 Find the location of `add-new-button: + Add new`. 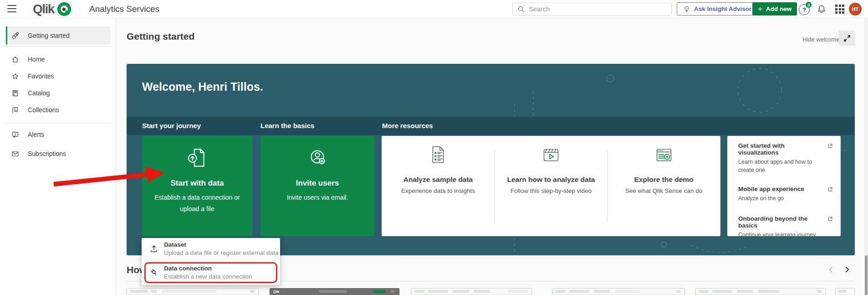

add-new-button: + Add new is located at coordinates (775, 9).